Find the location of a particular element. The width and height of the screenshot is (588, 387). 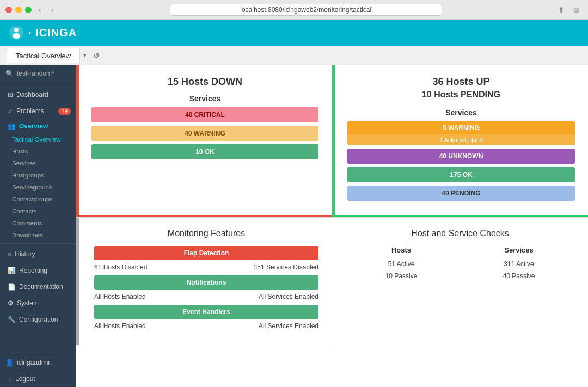

browser-toolbar: ⬆ ⊕ is located at coordinates (569, 10).